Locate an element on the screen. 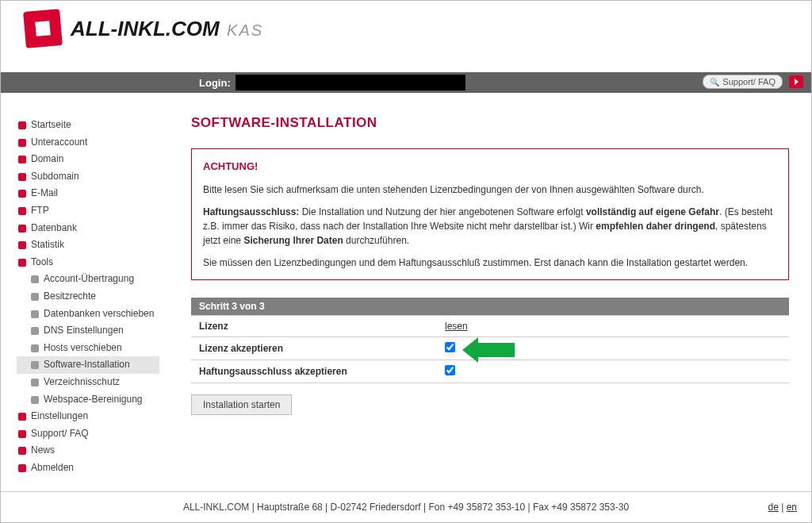  sidebar-item-webspace-bereinigung: Webspace-Bereinigung is located at coordinates (88, 400).